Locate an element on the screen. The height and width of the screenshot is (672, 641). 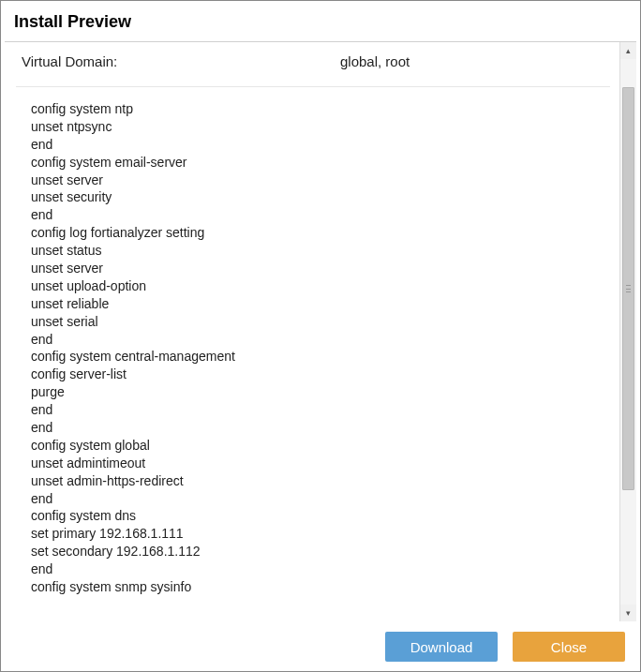
virtual-domain-value: global, root is located at coordinates (475, 62).